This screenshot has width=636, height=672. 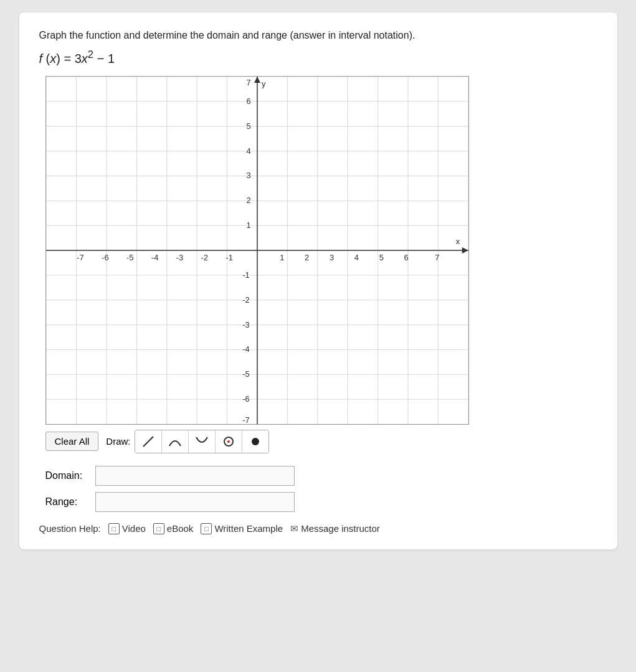 I want to click on y-axis-label: y, so click(x=263, y=83).